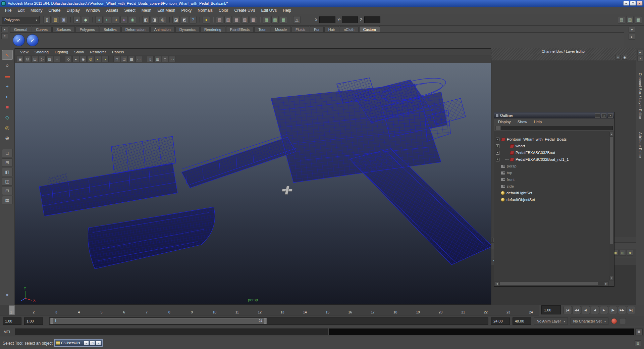  I want to click on menu-item: Edit Mesh, so click(166, 10).